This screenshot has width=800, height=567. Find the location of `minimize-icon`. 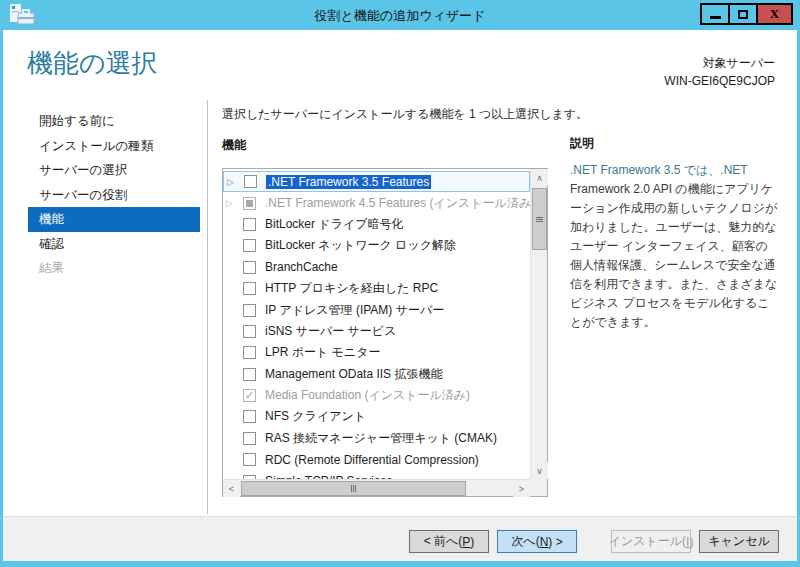

minimize-icon is located at coordinates (716, 18).